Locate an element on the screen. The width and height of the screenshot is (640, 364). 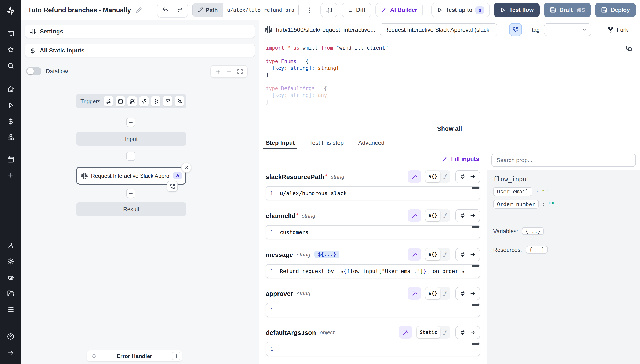
code-line: [key: string]: any is located at coordinates (453, 95).